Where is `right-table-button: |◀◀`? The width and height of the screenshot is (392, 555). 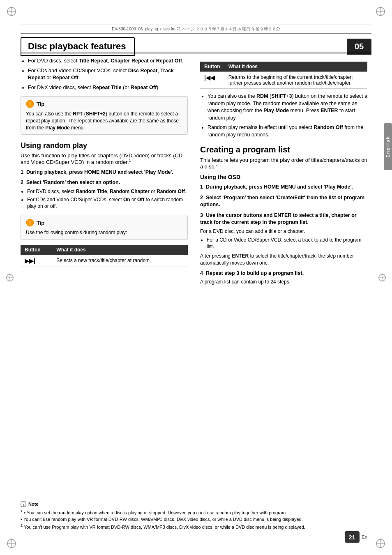 right-table-button: |◀◀ is located at coordinates (212, 81).